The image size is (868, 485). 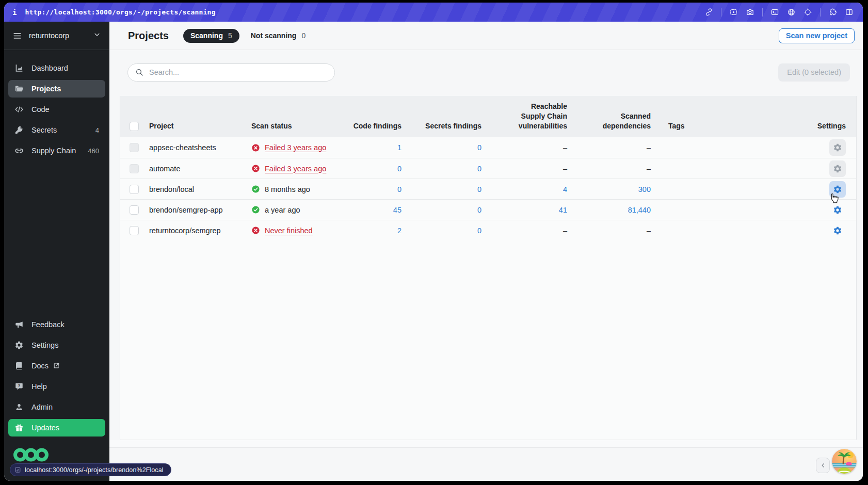 What do you see at coordinates (57, 50) in the screenshot?
I see `sidebar-divider` at bounding box center [57, 50].